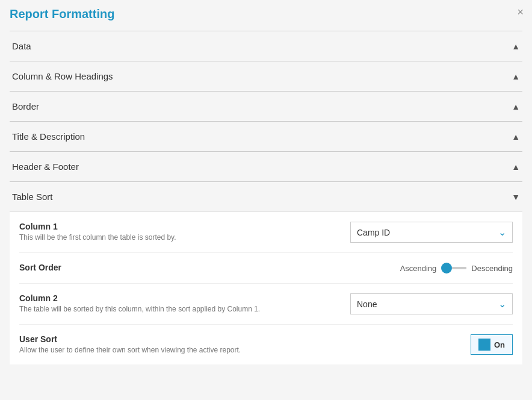 This screenshot has width=532, height=400. I want to click on accordion-item-data: Data ▲, so click(266, 46).